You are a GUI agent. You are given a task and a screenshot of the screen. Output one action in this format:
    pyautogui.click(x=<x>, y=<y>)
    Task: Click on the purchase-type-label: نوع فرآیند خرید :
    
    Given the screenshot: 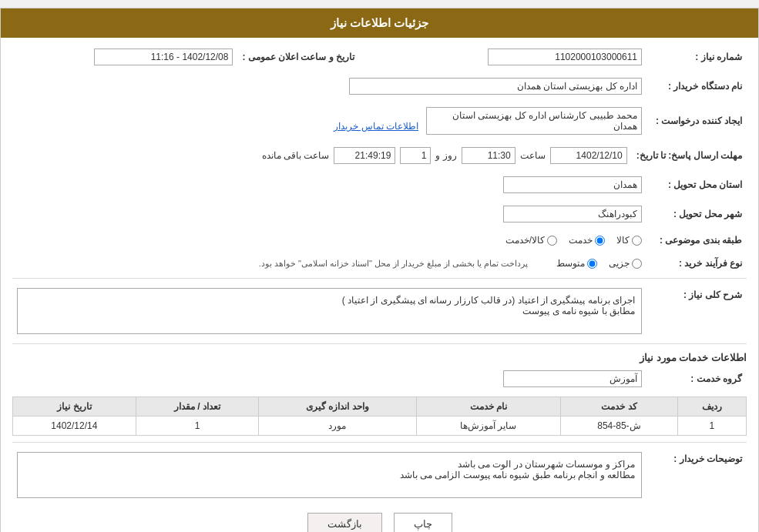 What is the action you would take?
    pyautogui.click(x=697, y=263)
    